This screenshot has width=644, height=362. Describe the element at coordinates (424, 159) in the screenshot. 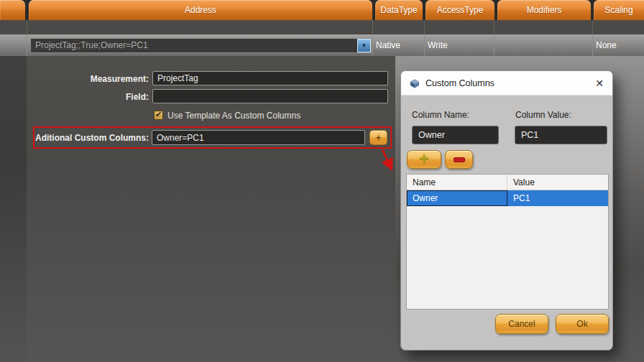

I see `add-column-button: +` at that location.